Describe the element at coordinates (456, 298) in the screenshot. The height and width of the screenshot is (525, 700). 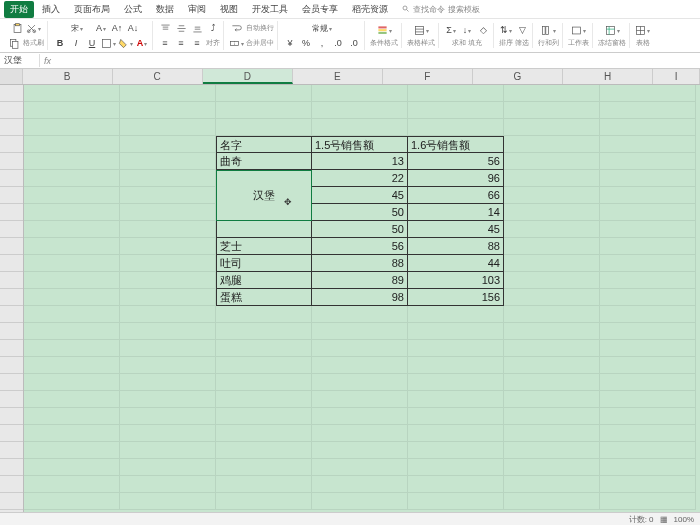
I see `cell: 156` at that location.